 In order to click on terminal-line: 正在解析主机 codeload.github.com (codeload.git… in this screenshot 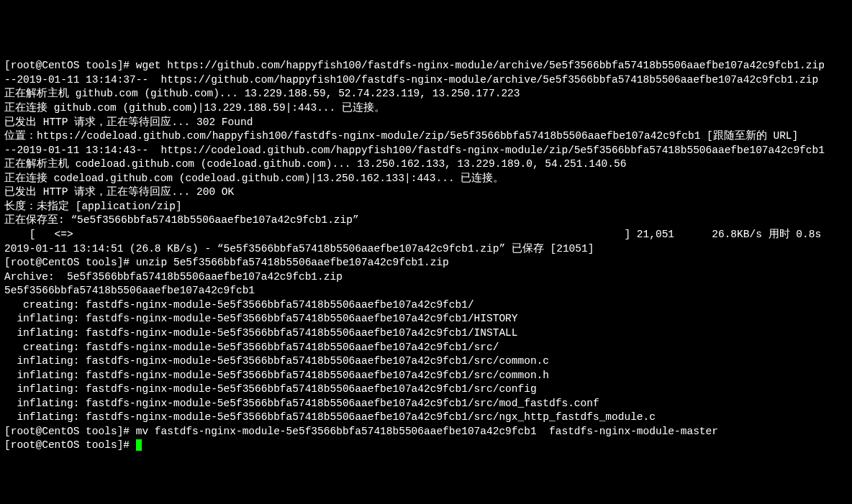, I will do `click(426, 165)`.